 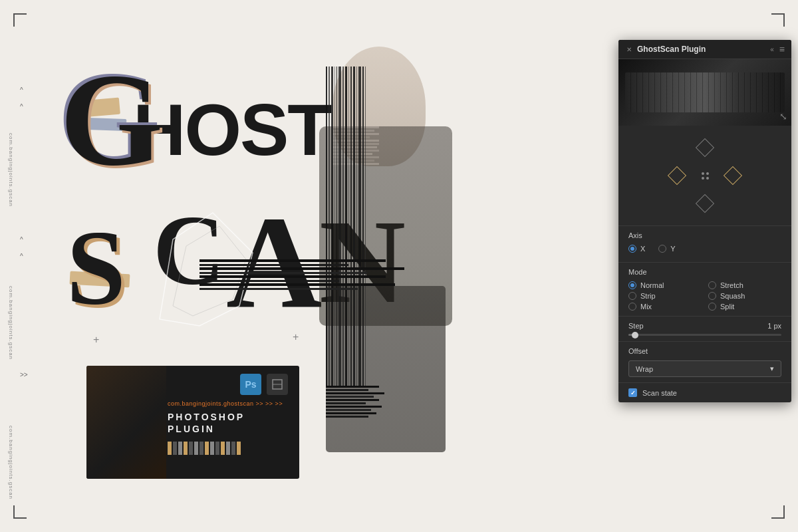 I want to click on preview-image, so click(x=705, y=92).